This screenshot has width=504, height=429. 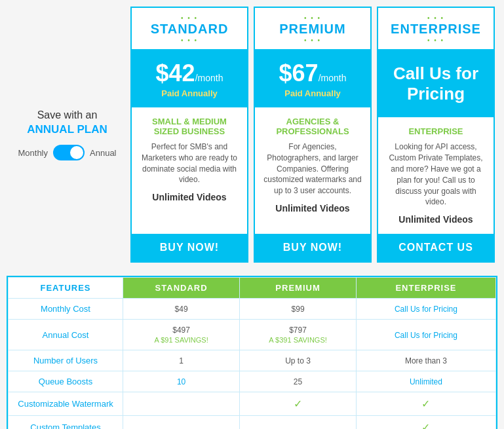 I want to click on standard-dots-right: • • •, so click(x=189, y=41).